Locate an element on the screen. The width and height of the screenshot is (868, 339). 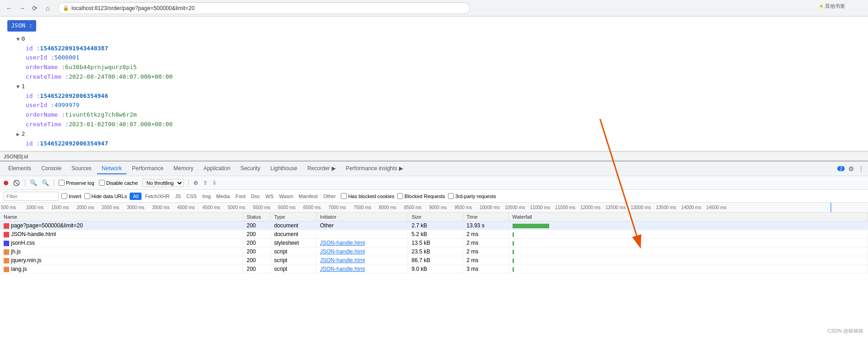
filter-fetch-xhr-btn: Fetch/XHR is located at coordinates (157, 196).